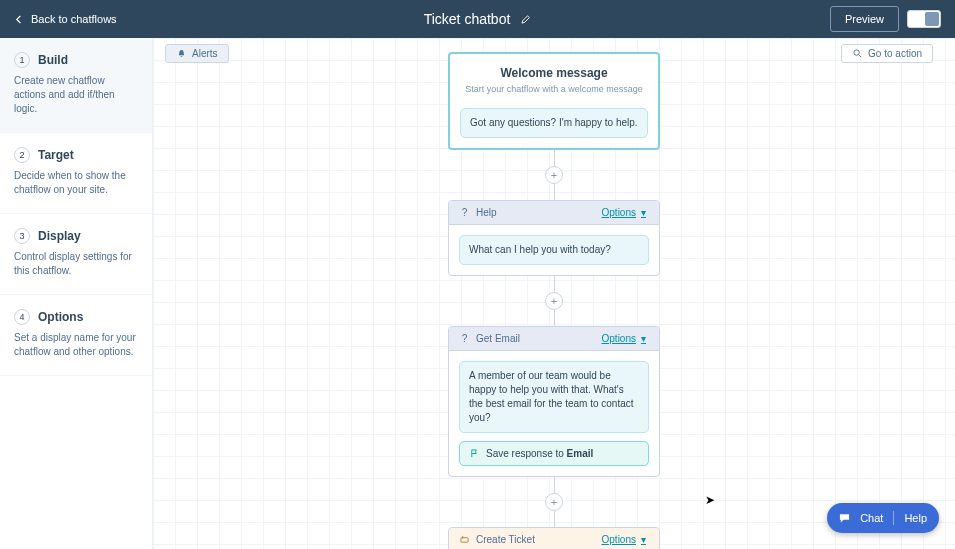 The image size is (955, 549). What do you see at coordinates (474, 454) in the screenshot?
I see `flag-icon` at bounding box center [474, 454].